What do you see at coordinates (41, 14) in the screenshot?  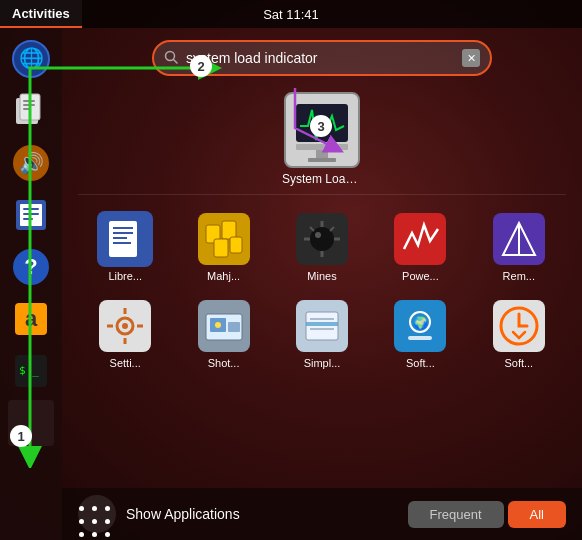 I see `activities-button: Activities` at bounding box center [41, 14].